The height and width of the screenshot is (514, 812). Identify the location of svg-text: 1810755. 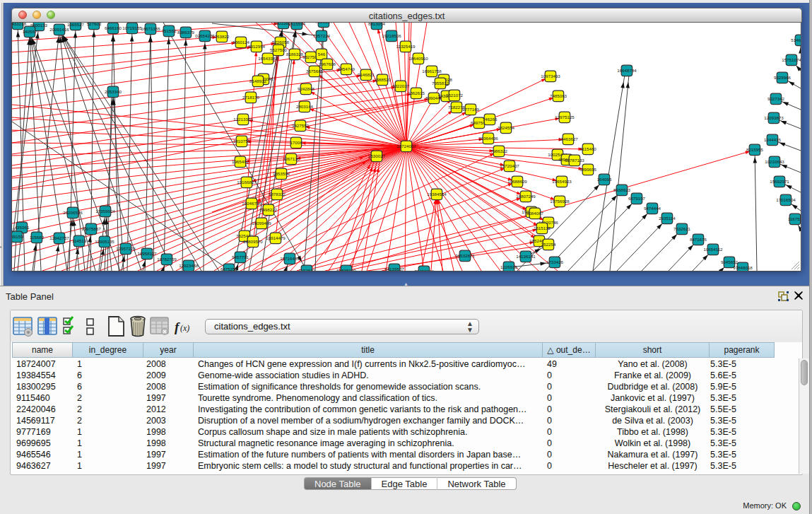
(242, 141).